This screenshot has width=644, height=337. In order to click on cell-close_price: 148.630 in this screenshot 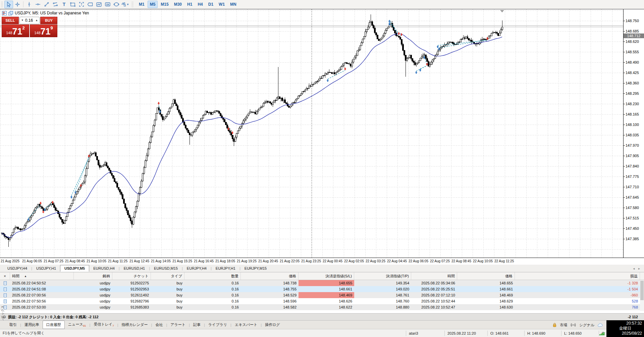, I will do `click(486, 307)`.